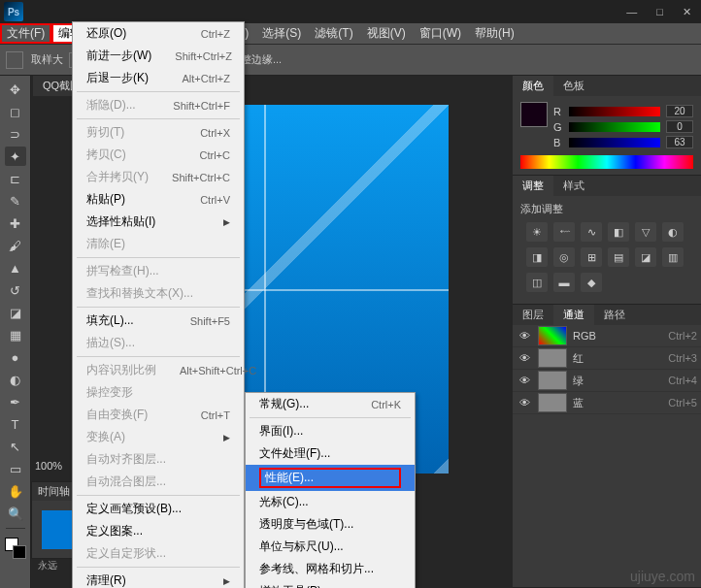  What do you see at coordinates (330, 404) in the screenshot?
I see `menu-item: 常规(G)...Ctrl+K` at bounding box center [330, 404].